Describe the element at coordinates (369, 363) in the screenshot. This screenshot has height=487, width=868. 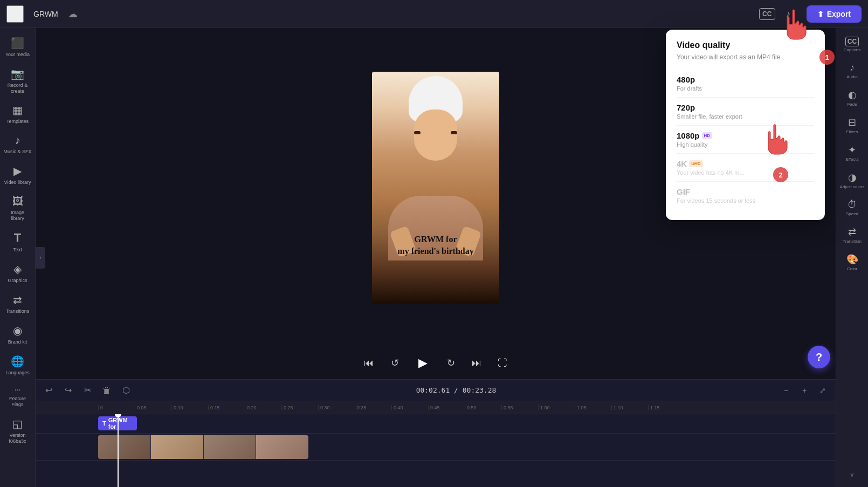
I see `skip-to-start-button: ⏮` at that location.